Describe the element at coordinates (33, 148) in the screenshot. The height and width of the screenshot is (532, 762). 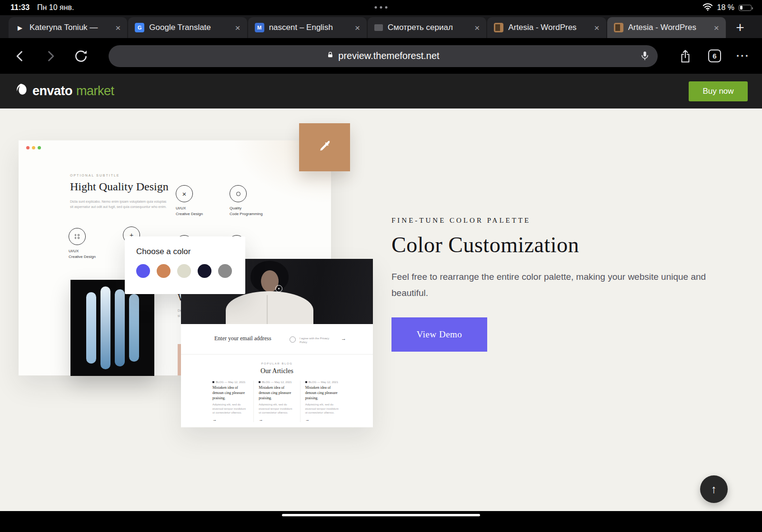
I see `window-dots-icon` at that location.